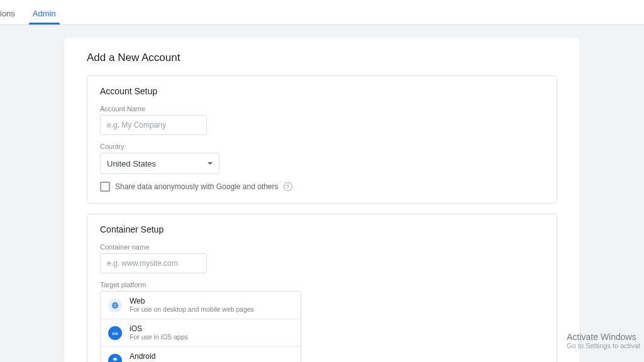 The image size is (644, 362). Describe the element at coordinates (288, 187) in the screenshot. I see `help-icon: ?` at that location.